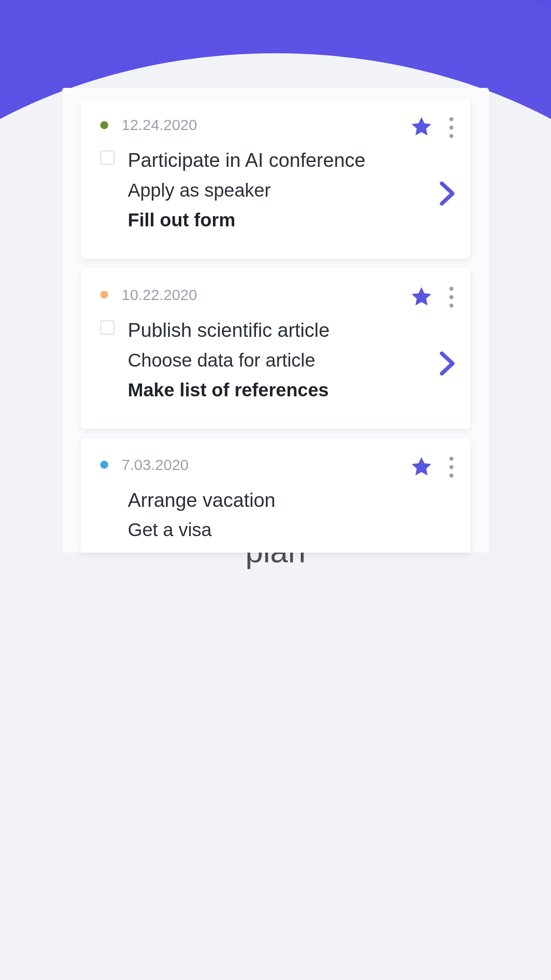 This screenshot has height=980, width=551. What do you see at coordinates (159, 125) in the screenshot?
I see `card-date: 12.24.2020` at bounding box center [159, 125].